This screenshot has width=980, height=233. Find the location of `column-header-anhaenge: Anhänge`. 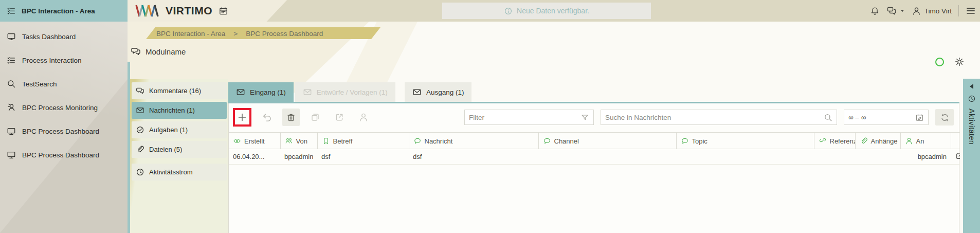

column-header-anhaenge: Anhänge is located at coordinates (878, 141).